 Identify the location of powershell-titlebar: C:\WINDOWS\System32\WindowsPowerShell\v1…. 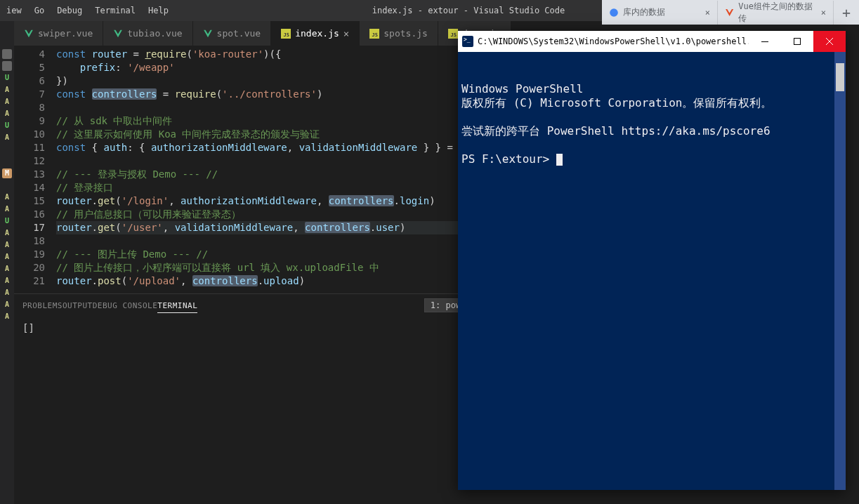
(652, 41).